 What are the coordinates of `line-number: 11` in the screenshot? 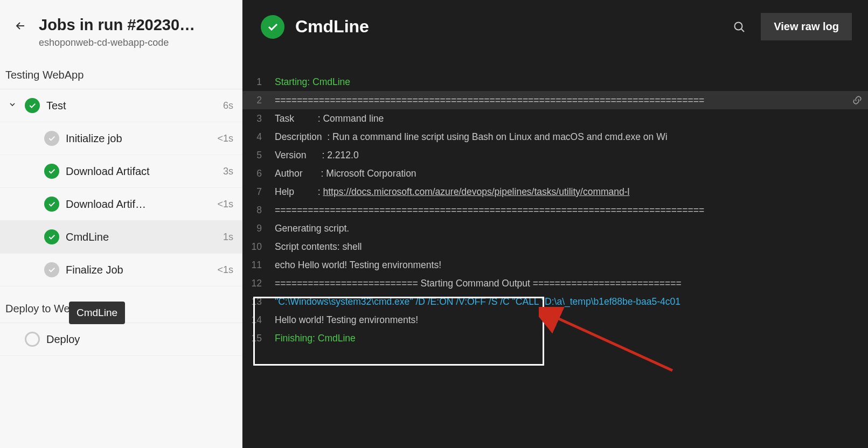 It's located at (259, 265).